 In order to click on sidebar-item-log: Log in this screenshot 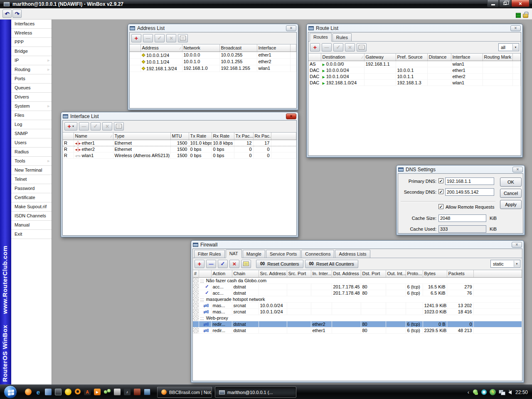, I will do `click(32, 125)`.